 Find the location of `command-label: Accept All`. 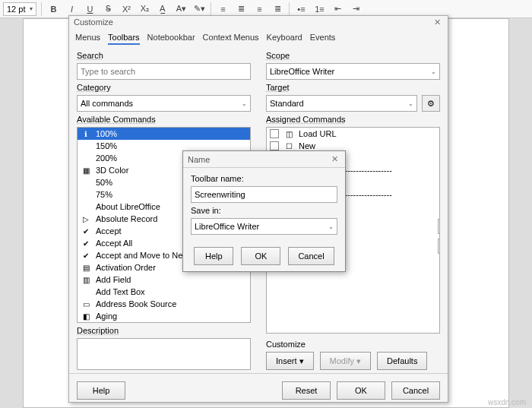

command-label: Accept All is located at coordinates (114, 243).